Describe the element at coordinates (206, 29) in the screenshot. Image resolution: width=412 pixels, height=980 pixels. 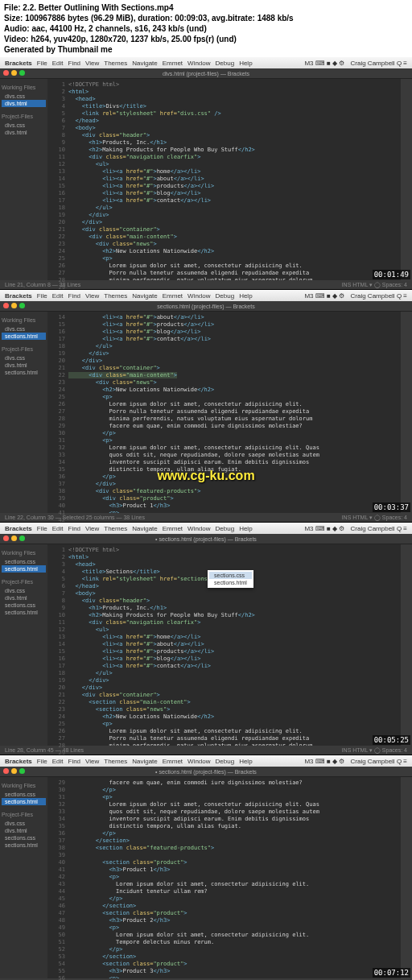
I see `thumbnail-metadata: File: 2.2. Better Outlining With Section…` at that location.